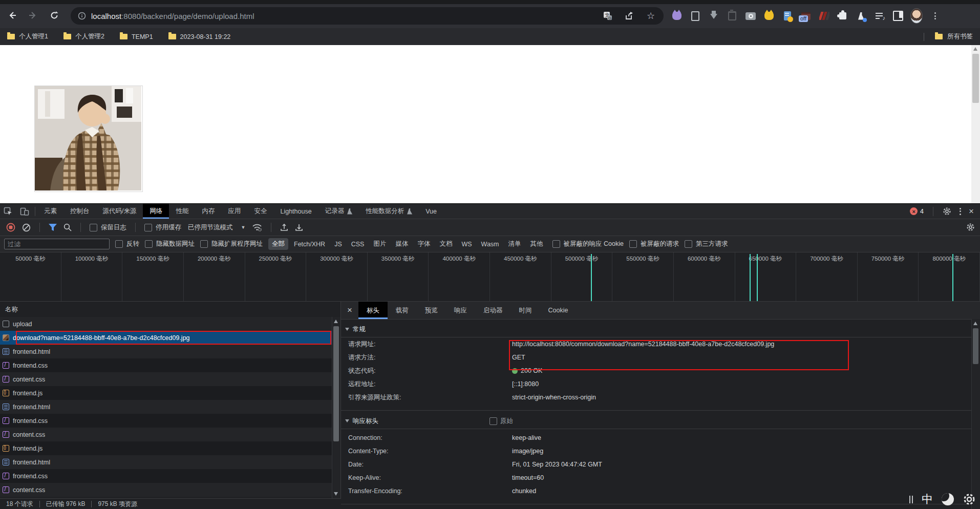  I want to click on page-scrollbar, so click(976, 124).